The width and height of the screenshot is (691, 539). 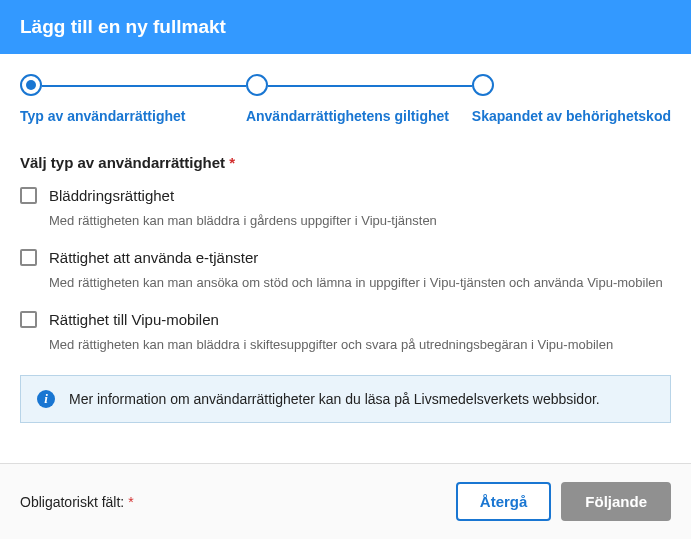 I want to click on footer-buttons: Återgå Följande, so click(x=564, y=502).